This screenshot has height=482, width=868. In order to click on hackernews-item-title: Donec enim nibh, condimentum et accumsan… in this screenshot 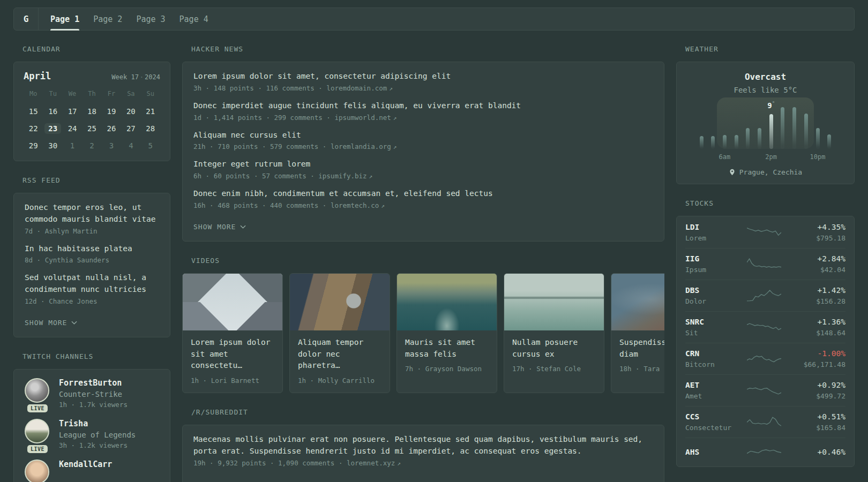, I will do `click(423, 194)`.